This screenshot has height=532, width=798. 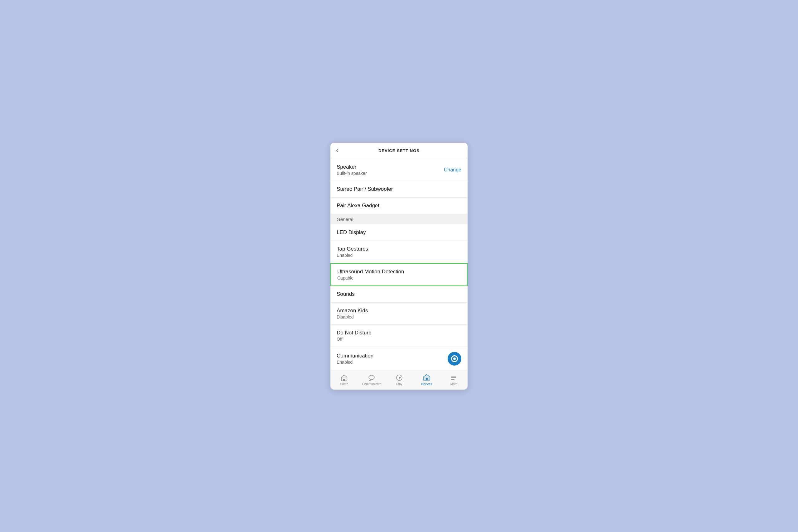 I want to click on row-subtitle-tap-gestures: Enabled, so click(x=352, y=255).